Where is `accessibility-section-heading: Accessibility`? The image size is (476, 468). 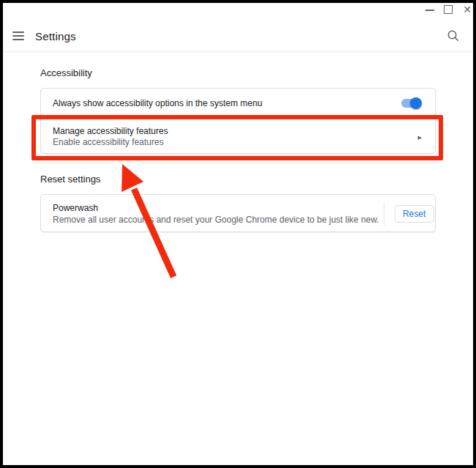 accessibility-section-heading: Accessibility is located at coordinates (66, 73).